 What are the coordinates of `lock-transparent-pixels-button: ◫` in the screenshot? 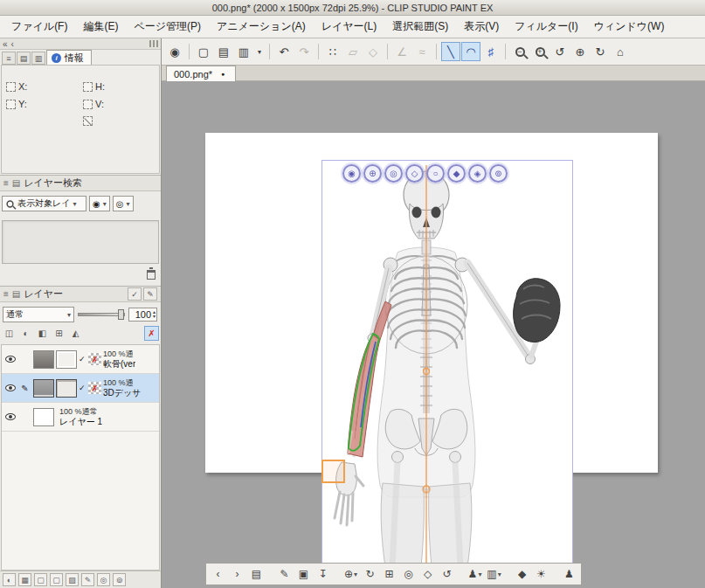 It's located at (9, 334).